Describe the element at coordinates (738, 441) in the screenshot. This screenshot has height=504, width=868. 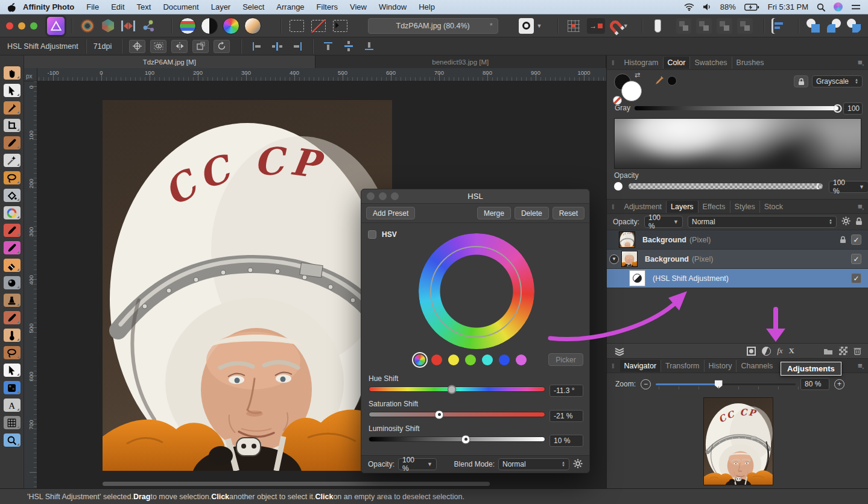
I see `navigator-thumbnail` at that location.